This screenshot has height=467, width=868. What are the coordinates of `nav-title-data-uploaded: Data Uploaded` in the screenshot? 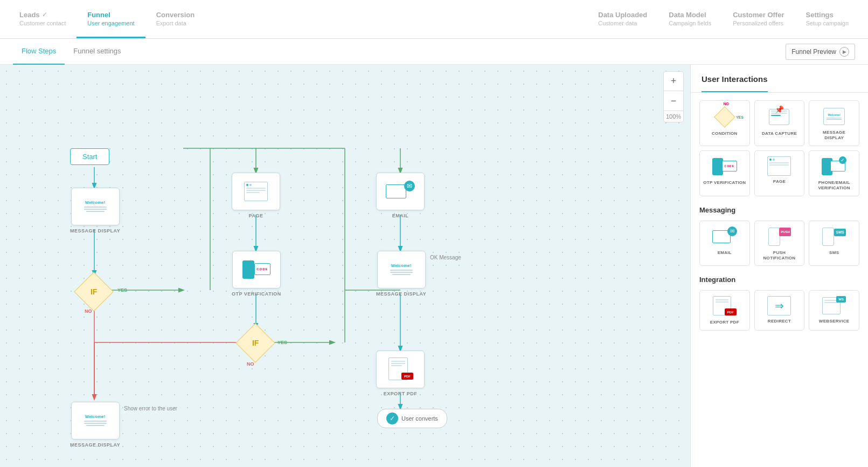 It's located at (623, 15).